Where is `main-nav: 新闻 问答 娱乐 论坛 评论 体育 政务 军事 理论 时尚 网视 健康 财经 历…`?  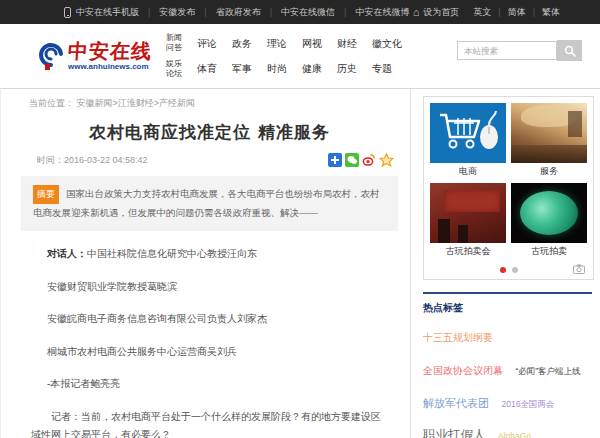 main-nav: 新闻 问答 娱乐 论坛 评论 体育 政务 军事 理论 时尚 网视 健康 财经 历… is located at coordinates (284, 56).